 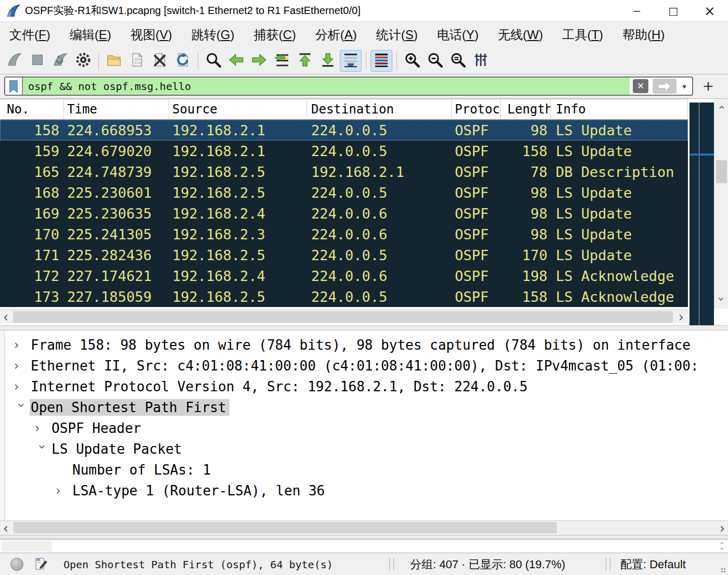 What do you see at coordinates (641, 86) in the screenshot?
I see `filter-clear-button: ✕` at bounding box center [641, 86].